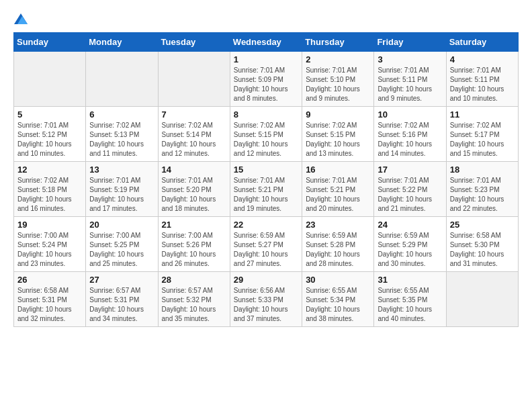 The image size is (532, 411). Describe the element at coordinates (194, 195) in the screenshot. I see `day-info: Sunrise: 7:01 AM Sunset: 5:20 PM Dayligh…` at that location.